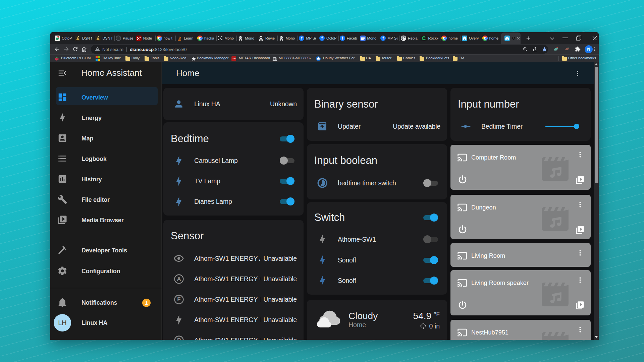 The image size is (644, 362). Describe the element at coordinates (179, 279) in the screenshot. I see `svg-text: A` at that location.